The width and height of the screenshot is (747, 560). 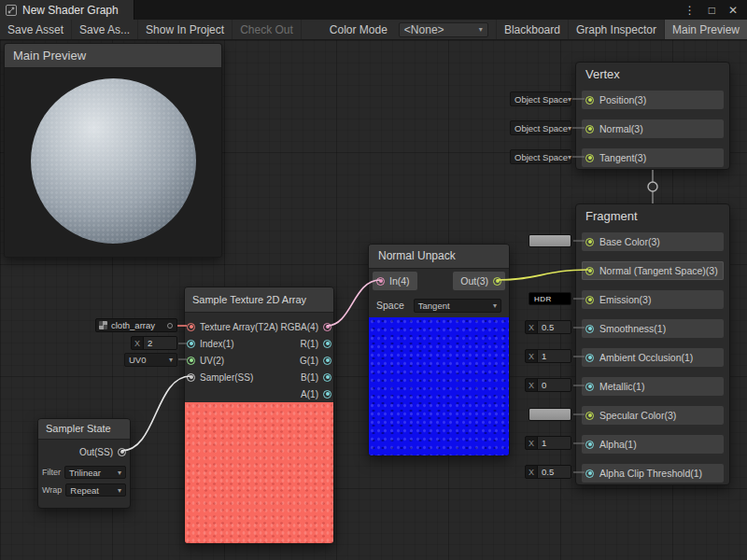 What do you see at coordinates (550, 299) in the screenshot?
I see `emission-hdr-swatch: HDR` at bounding box center [550, 299].